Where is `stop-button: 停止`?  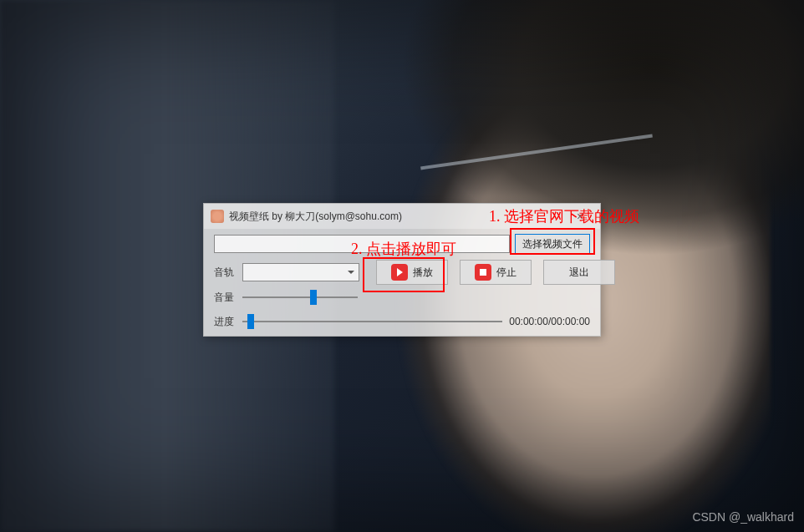
stop-button: 停止 is located at coordinates (496, 272).